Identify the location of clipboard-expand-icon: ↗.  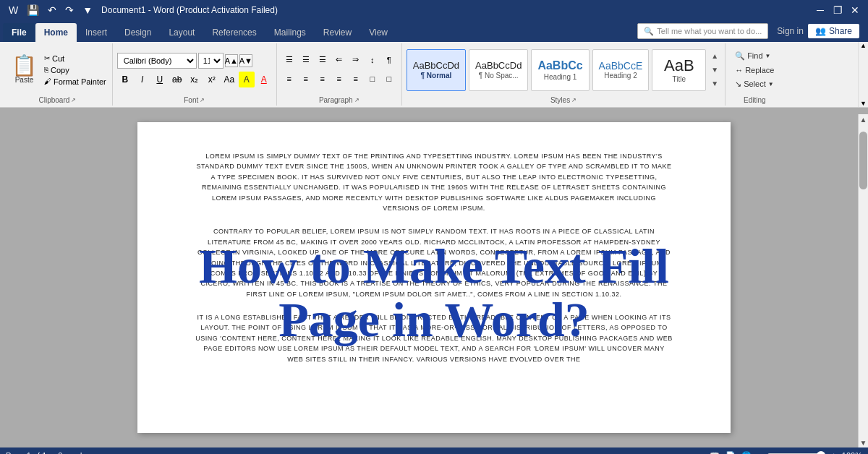
(74, 100).